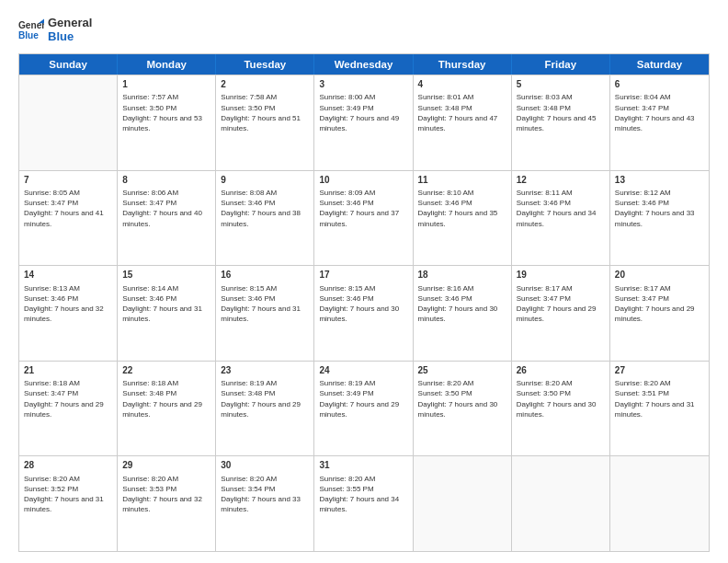  I want to click on day-number: 29, so click(166, 465).